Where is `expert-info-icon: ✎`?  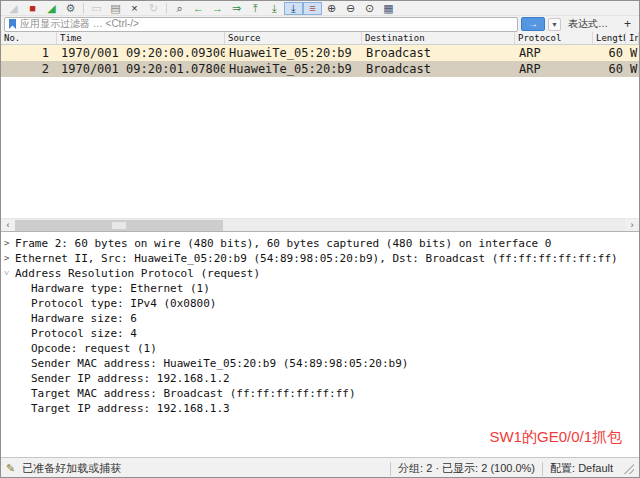
expert-info-icon: ✎ is located at coordinates (10, 468).